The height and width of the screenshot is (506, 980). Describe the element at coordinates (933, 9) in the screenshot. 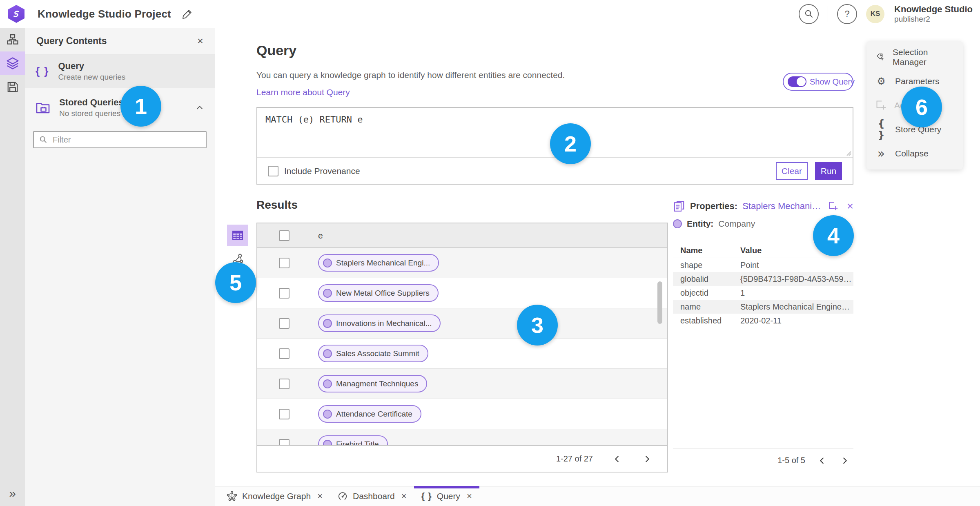

I see `user-name: Knowledge Studio` at that location.